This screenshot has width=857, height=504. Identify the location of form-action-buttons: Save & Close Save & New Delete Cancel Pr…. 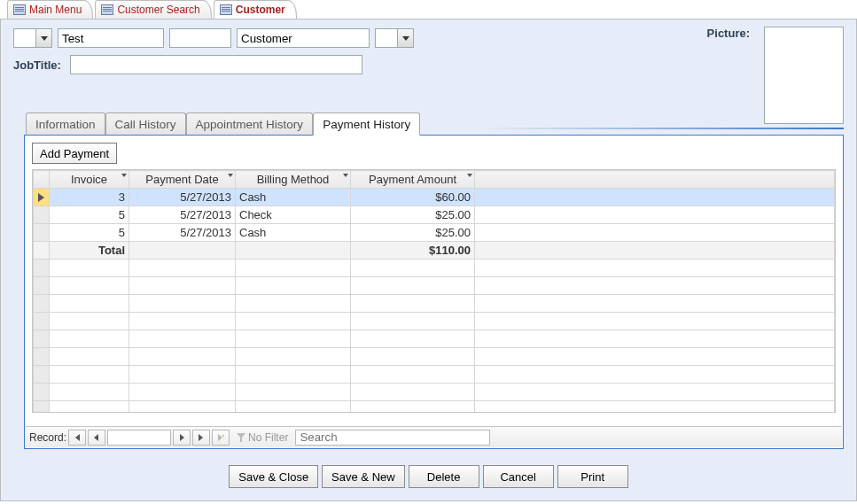
(429, 477).